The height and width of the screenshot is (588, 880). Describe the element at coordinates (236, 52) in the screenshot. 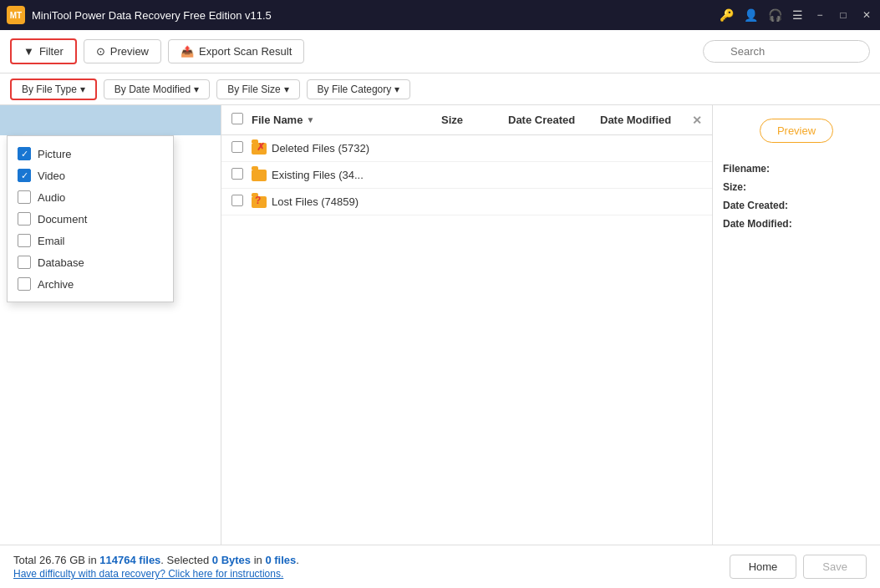

I see `export-button: 📤 Export Scan Result` at that location.